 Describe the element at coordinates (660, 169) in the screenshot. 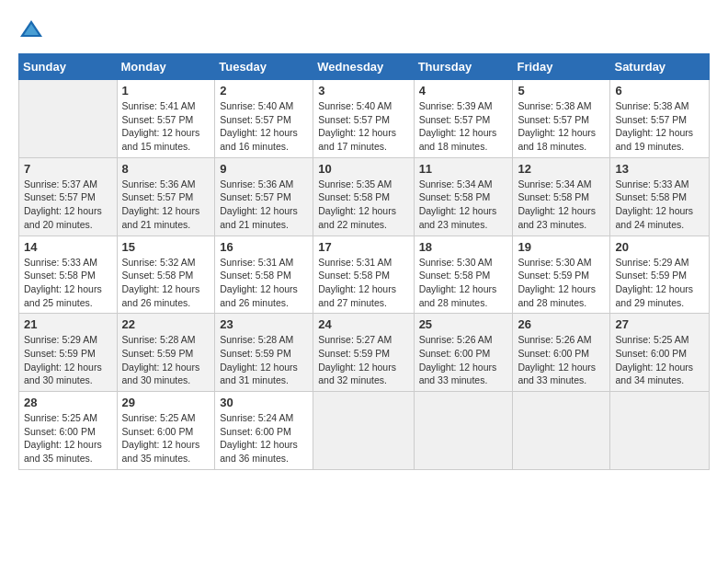

I see `day-number: 13` at that location.